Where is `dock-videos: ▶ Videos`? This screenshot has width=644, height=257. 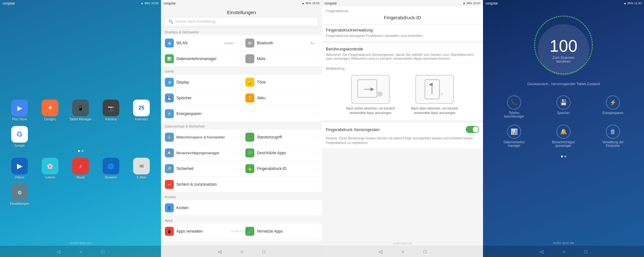 dock-videos: ▶ Videos is located at coordinates (20, 168).